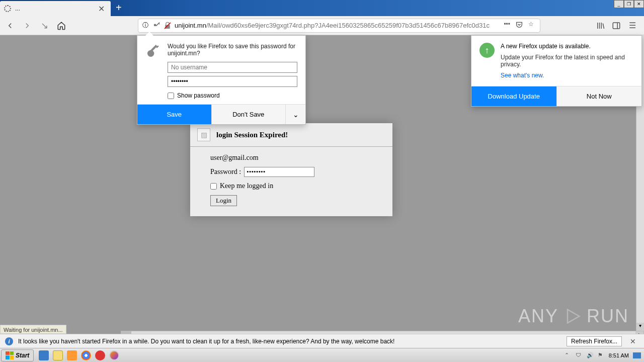  What do you see at coordinates (279, 172) in the screenshot?
I see `password-input` at bounding box center [279, 172].